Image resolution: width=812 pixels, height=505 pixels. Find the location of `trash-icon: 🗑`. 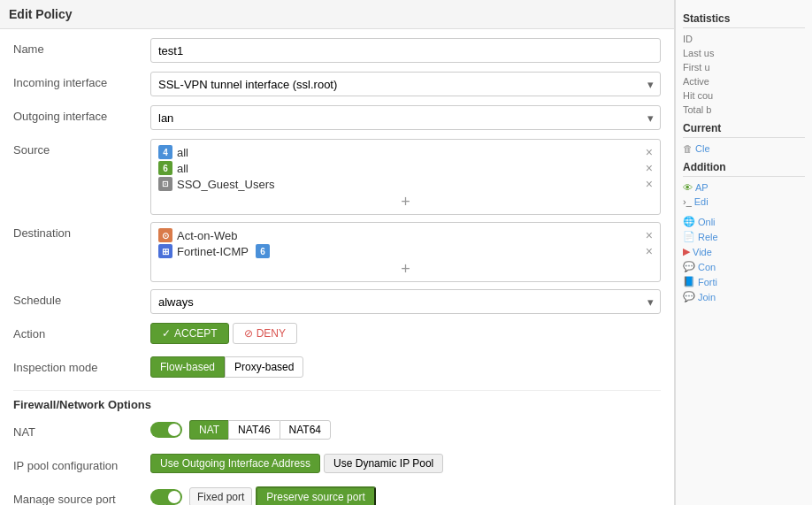

trash-icon: 🗑 is located at coordinates (688, 149).